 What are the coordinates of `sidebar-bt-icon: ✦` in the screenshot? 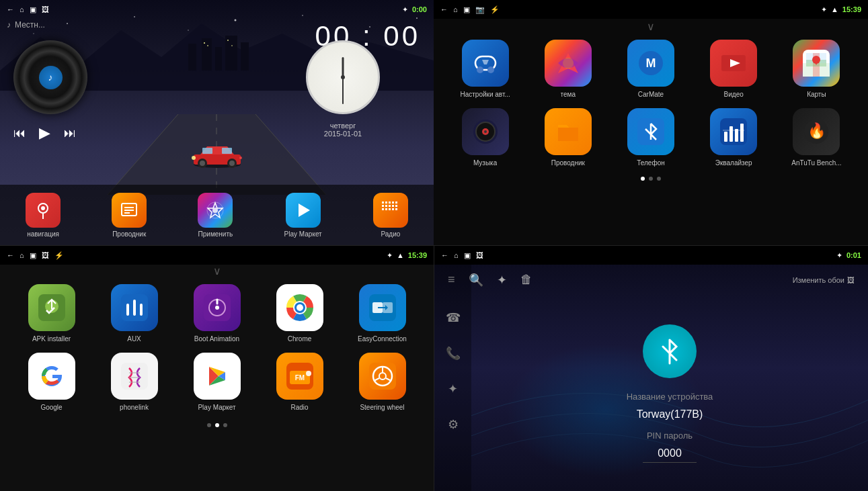 It's located at (453, 389).